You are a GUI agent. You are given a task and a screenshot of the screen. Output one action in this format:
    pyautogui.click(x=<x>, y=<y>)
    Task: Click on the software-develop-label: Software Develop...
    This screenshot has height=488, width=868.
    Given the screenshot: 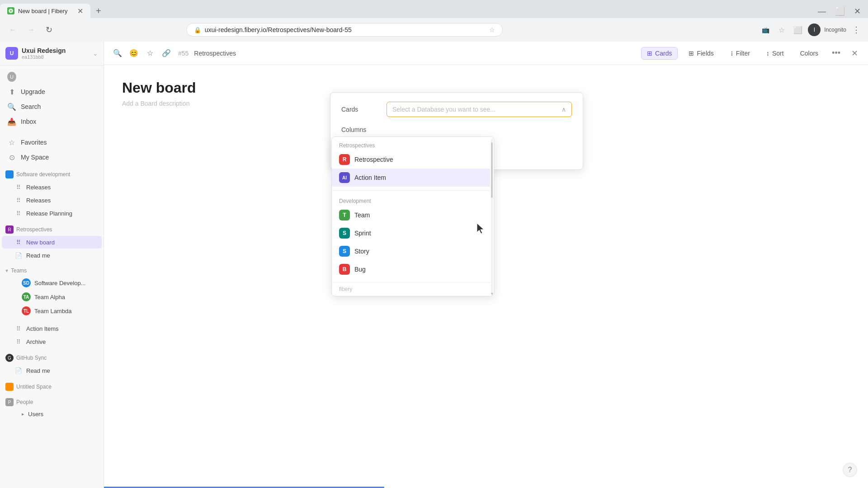 What is the action you would take?
    pyautogui.click(x=60, y=283)
    